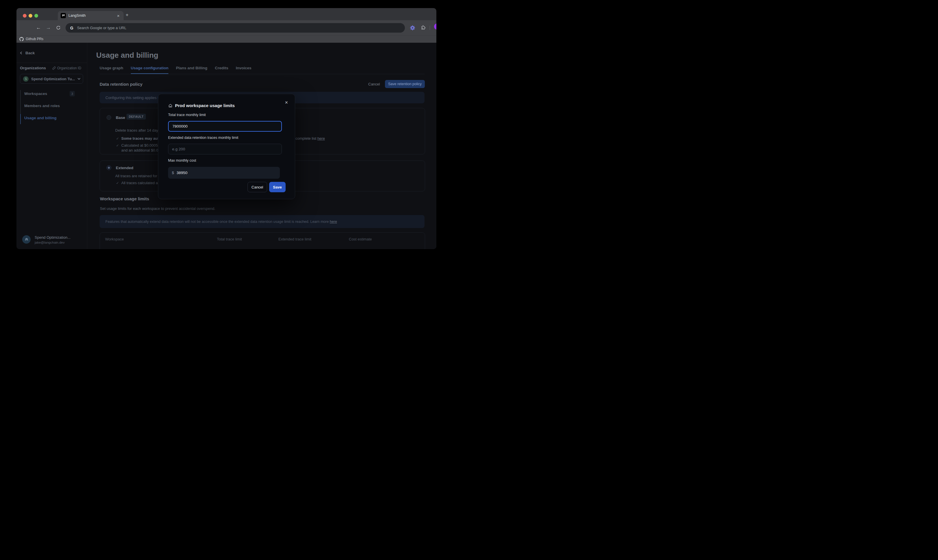 The width and height of the screenshot is (938, 560). What do you see at coordinates (225, 149) in the screenshot?
I see `extended-retention-limit-input` at bounding box center [225, 149].